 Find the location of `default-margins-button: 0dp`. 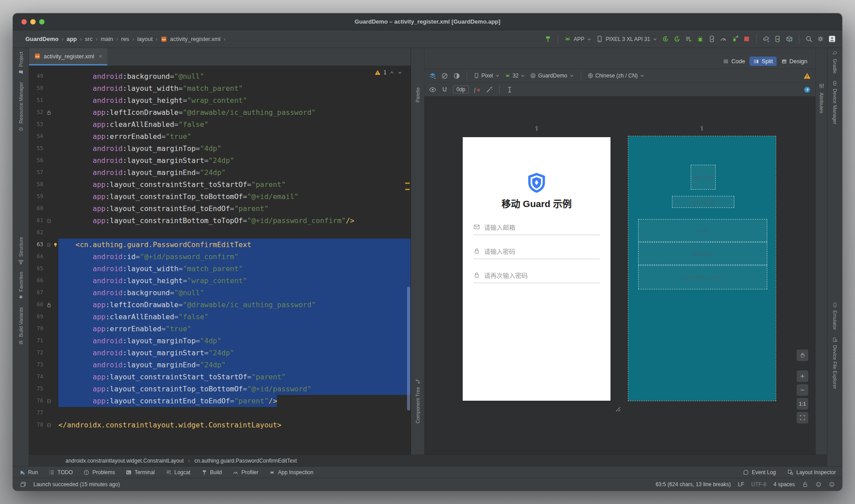

default-margins-button: 0dp is located at coordinates (461, 89).